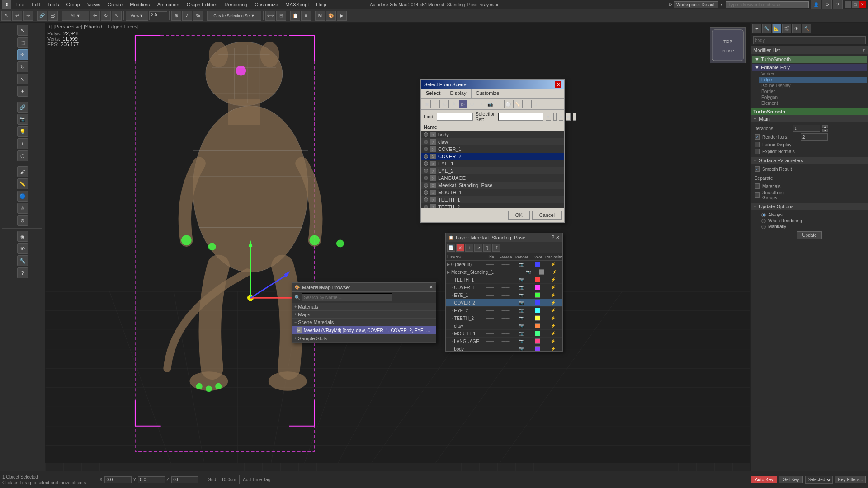 This screenshot has width=868, height=488. What do you see at coordinates (23, 119) in the screenshot?
I see `camera-icon: 📷` at bounding box center [23, 119].